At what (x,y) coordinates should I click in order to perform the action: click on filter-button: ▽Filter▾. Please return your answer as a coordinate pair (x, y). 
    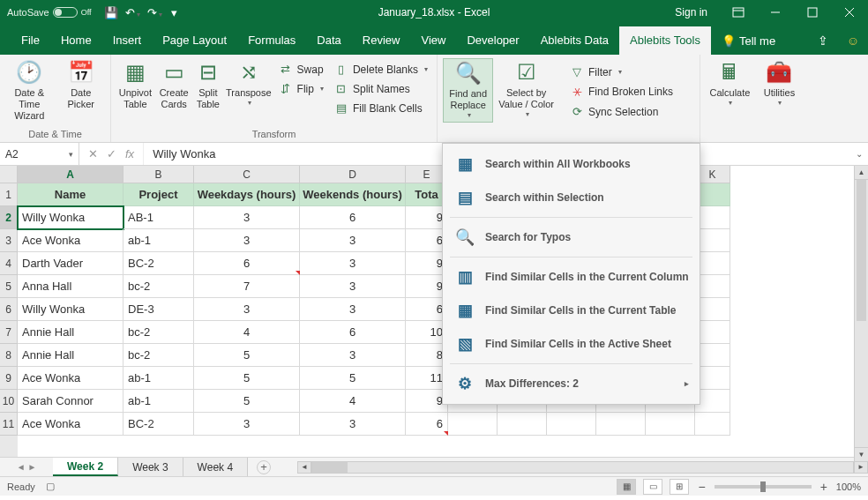
    Looking at the image, I should click on (630, 72).